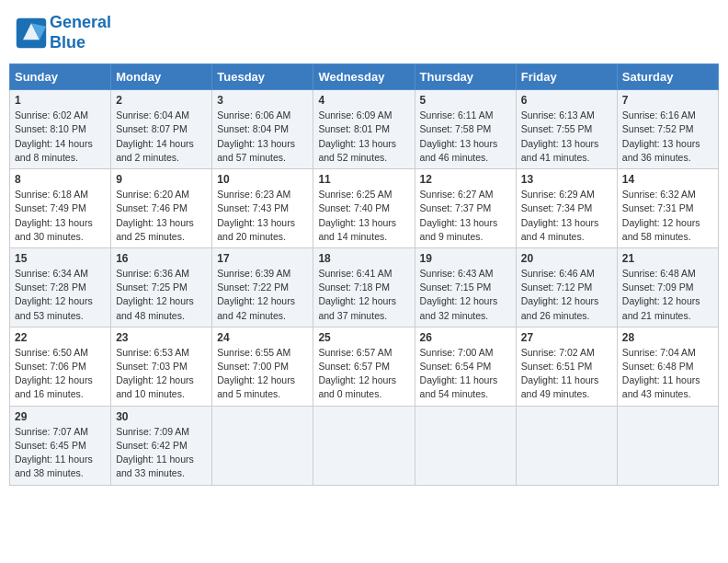 The height and width of the screenshot is (563, 728). What do you see at coordinates (566, 373) in the screenshot?
I see `day-info: Sunrise: 7:02 AM Sunset: 6:51 PM Dayligh…` at bounding box center [566, 373].